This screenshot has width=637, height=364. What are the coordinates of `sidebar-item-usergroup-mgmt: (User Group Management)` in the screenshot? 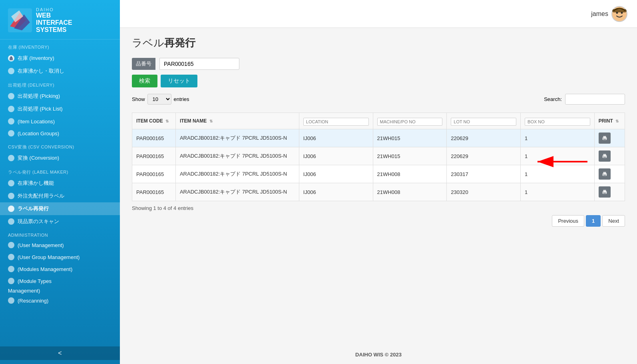 It's located at (60, 257).